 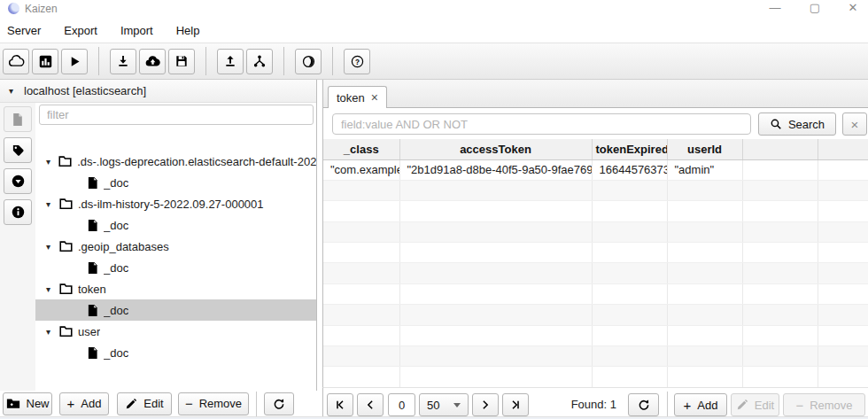 What do you see at coordinates (434, 61) in the screenshot?
I see `toolbar: ?` at bounding box center [434, 61].